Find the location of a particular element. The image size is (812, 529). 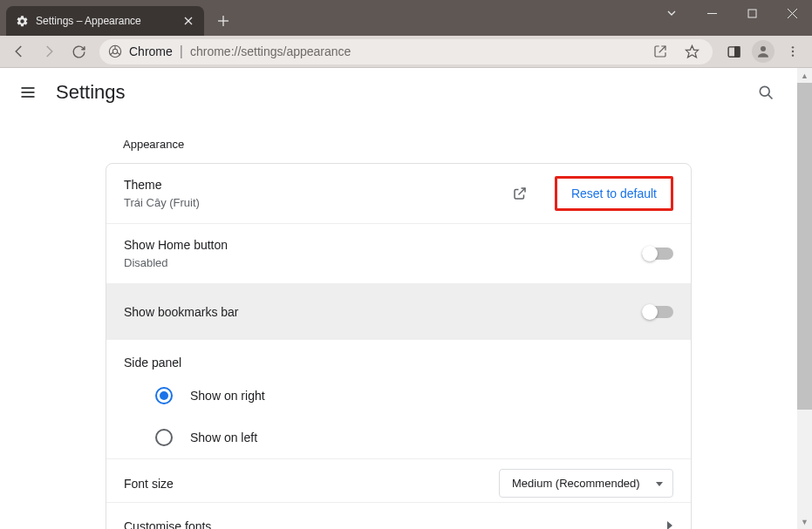

sidepanel-icon is located at coordinates (734, 51).